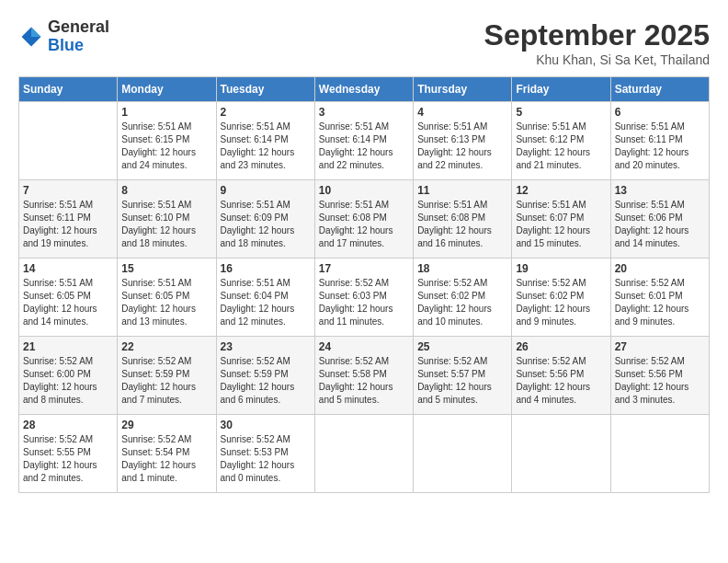  What do you see at coordinates (167, 454) in the screenshot?
I see `calendar-cell: 29Sunrise: 5:52 AMSunset: 5:54 PMDayligh…` at bounding box center [167, 454].